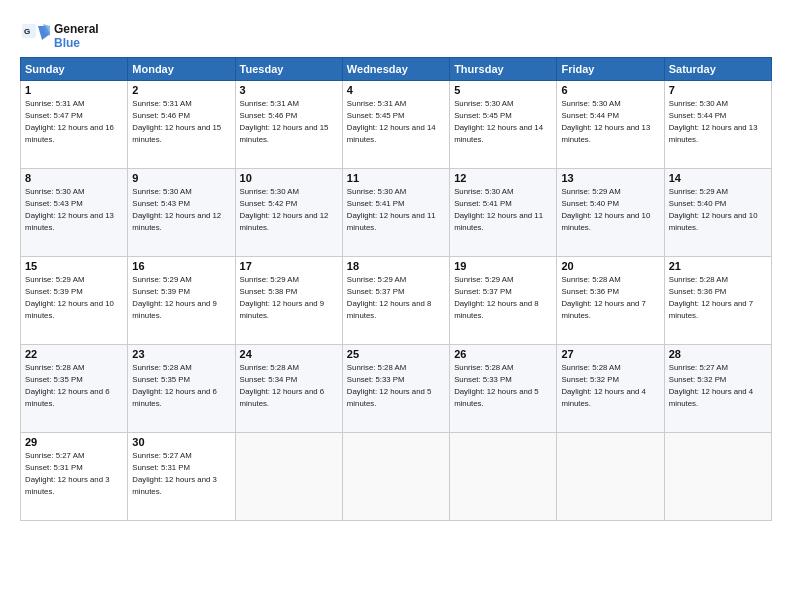 The height and width of the screenshot is (612, 792). I want to click on day-info: Sunrise: 5:30 AMSunset: 5:42 PMDaylight:…, so click(284, 210).